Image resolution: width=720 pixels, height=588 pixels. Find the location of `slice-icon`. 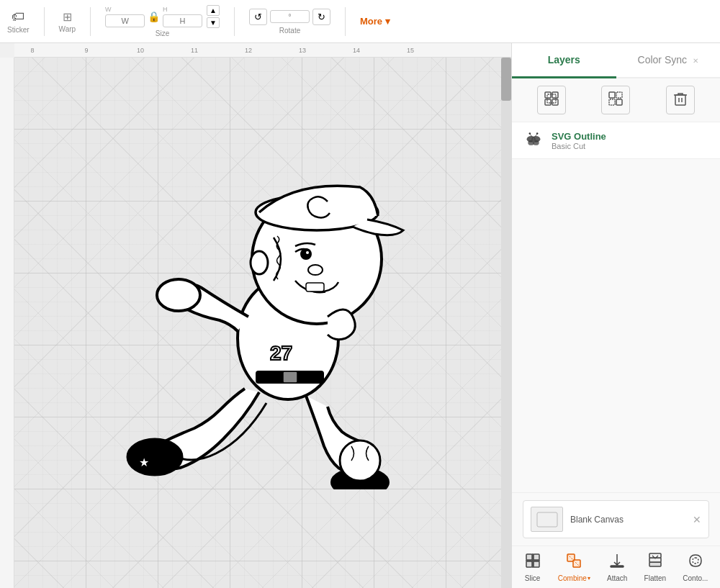

slice-icon is located at coordinates (533, 563).